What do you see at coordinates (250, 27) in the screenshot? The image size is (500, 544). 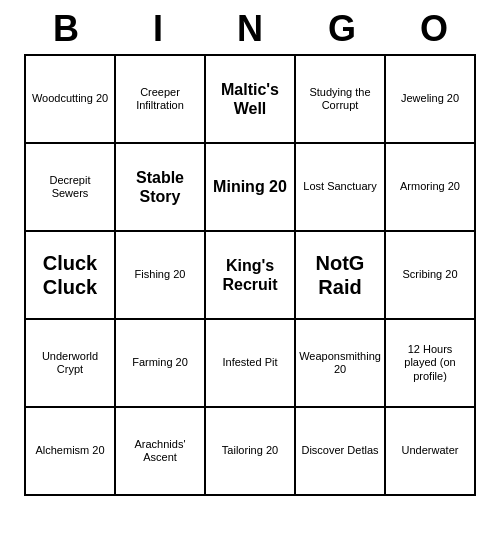 I see `bingo-header: BINGO` at bounding box center [250, 27].